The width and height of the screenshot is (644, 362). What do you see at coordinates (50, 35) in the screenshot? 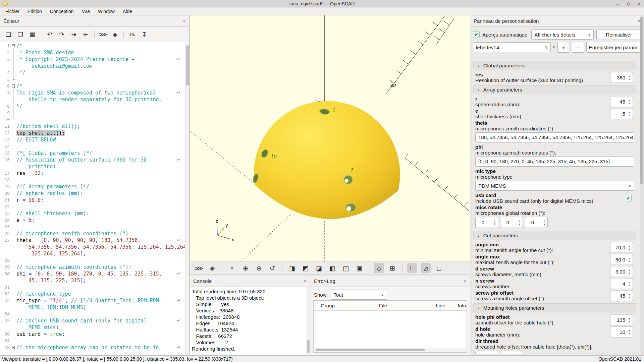
I see `undo-icon: ↶` at bounding box center [50, 35].